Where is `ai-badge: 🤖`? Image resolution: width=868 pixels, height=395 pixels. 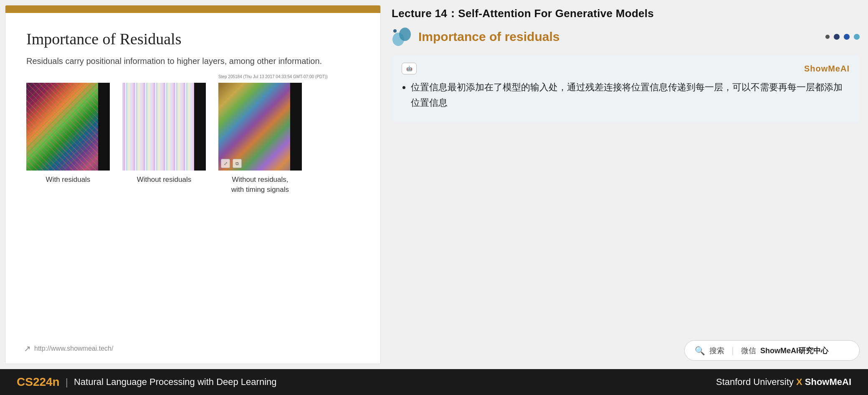 ai-badge: 🤖 is located at coordinates (409, 69).